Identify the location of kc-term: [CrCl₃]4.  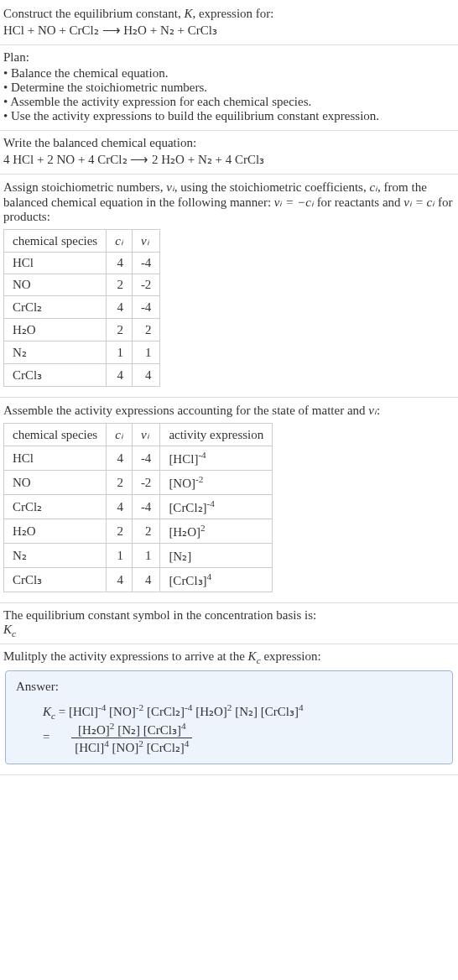
(282, 712).